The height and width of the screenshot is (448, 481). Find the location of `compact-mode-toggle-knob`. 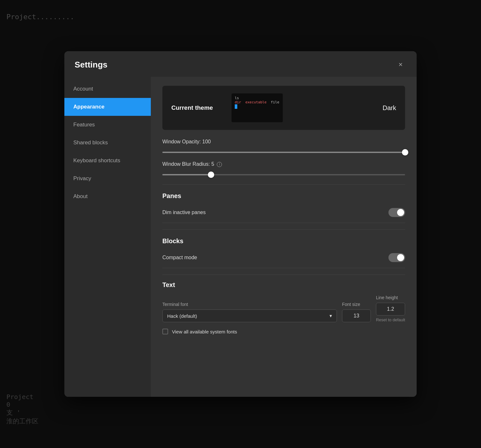

compact-mode-toggle-knob is located at coordinates (401, 258).